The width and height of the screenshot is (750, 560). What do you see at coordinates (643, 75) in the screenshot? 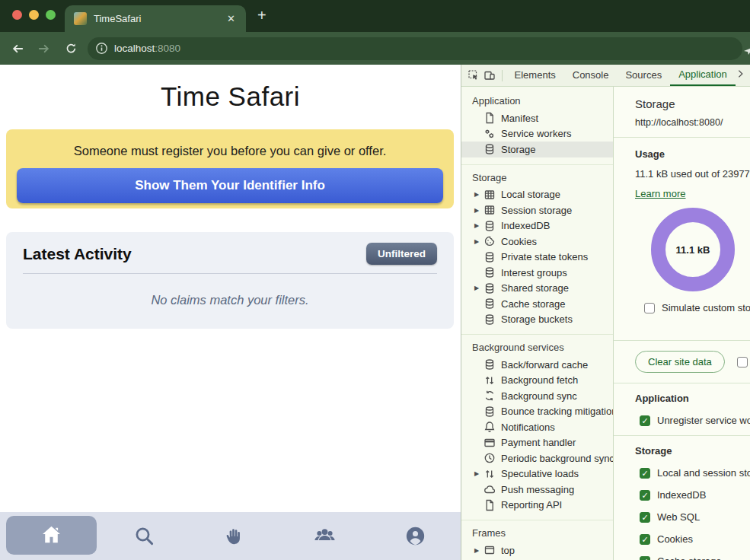
I see `devtools-tab-sources: Sources` at bounding box center [643, 75].